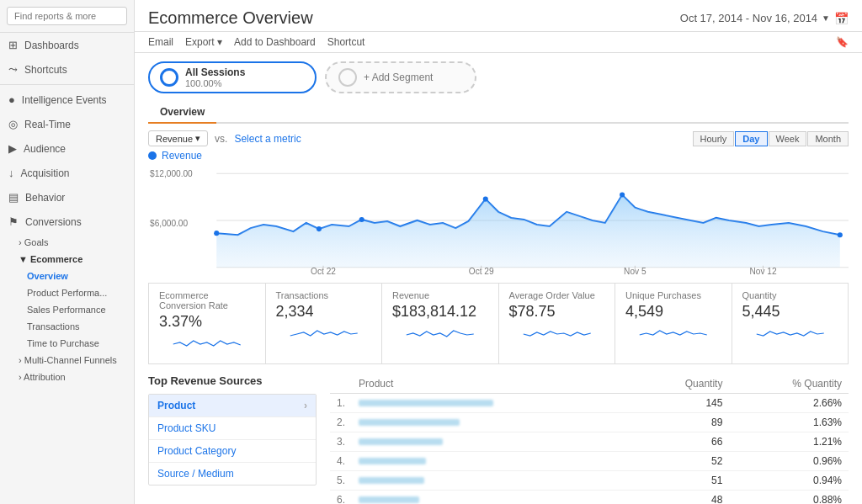  I want to click on sidebar-item-intelligence: ● Intelligence Events, so click(67, 99).